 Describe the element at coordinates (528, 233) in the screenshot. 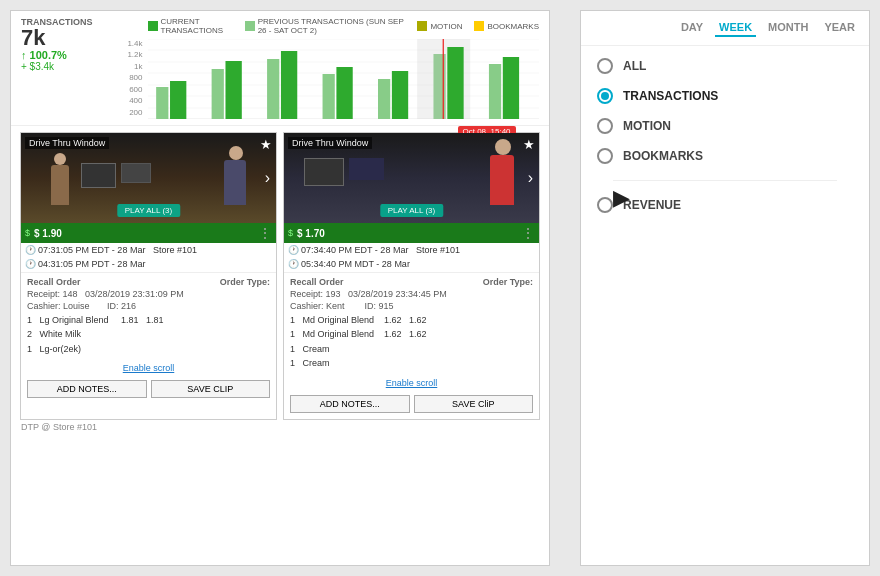

I see `more-options-2: ⋮` at that location.